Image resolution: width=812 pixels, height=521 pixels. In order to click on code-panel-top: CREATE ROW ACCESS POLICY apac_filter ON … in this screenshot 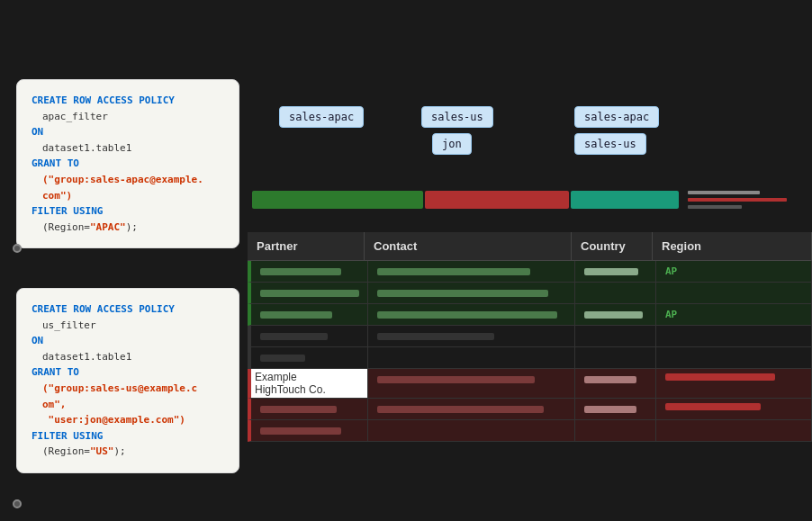, I will do `click(128, 164)`.